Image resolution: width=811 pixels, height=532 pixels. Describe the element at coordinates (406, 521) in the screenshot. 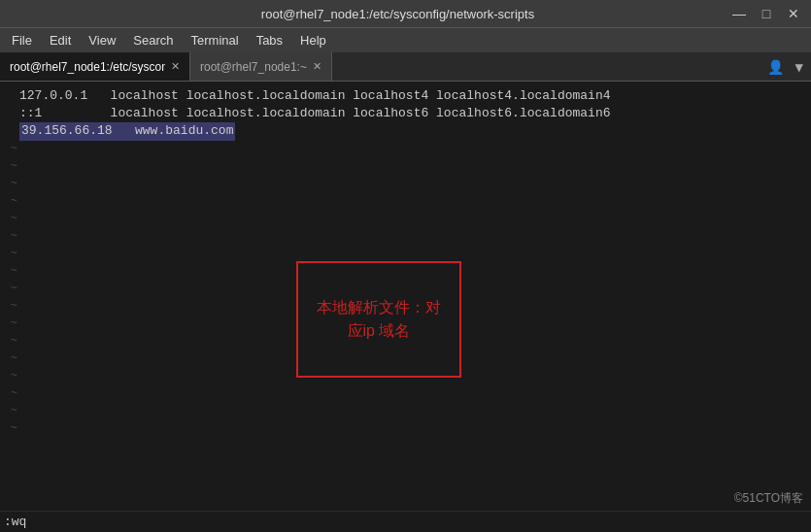

I see `command-line: :wq` at that location.